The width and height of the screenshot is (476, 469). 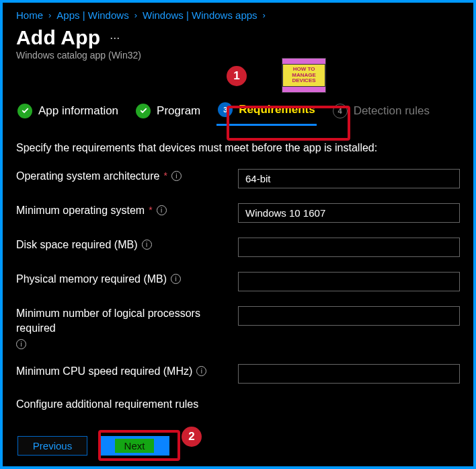 I want to click on label-cores: Minimum number of logical processors req…, so click(x=124, y=320).